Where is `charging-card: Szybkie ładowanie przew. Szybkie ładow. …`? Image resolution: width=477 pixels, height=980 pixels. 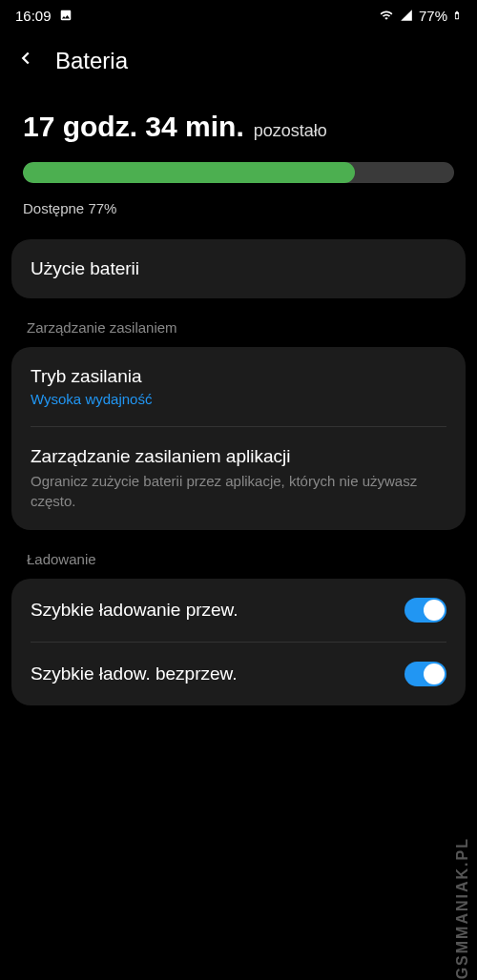
charging-card: Szybkie ładowanie przew. Szybkie ładow. … is located at coordinates (238, 643).